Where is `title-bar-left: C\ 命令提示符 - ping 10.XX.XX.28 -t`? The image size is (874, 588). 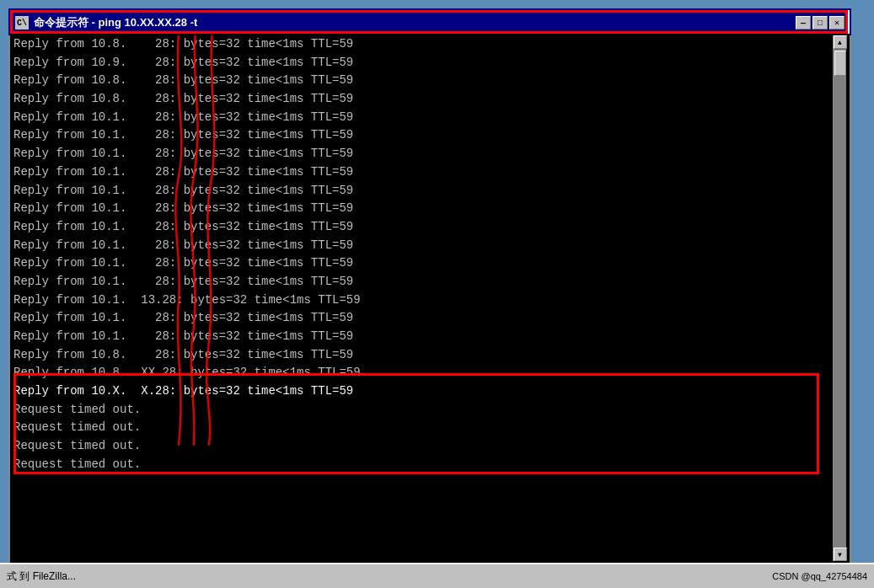
title-bar-left: C\ 命令提示符 - ping 10.XX.XX.28 -t is located at coordinates (106, 23).